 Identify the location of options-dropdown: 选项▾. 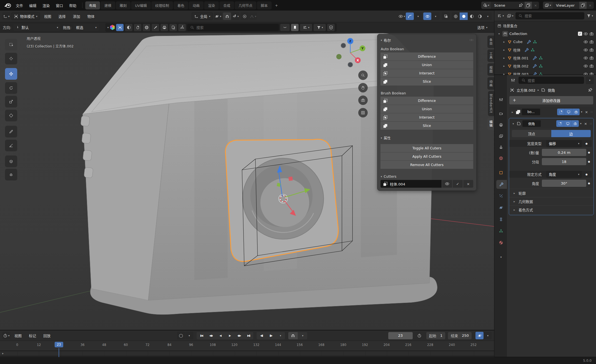
(484, 27).